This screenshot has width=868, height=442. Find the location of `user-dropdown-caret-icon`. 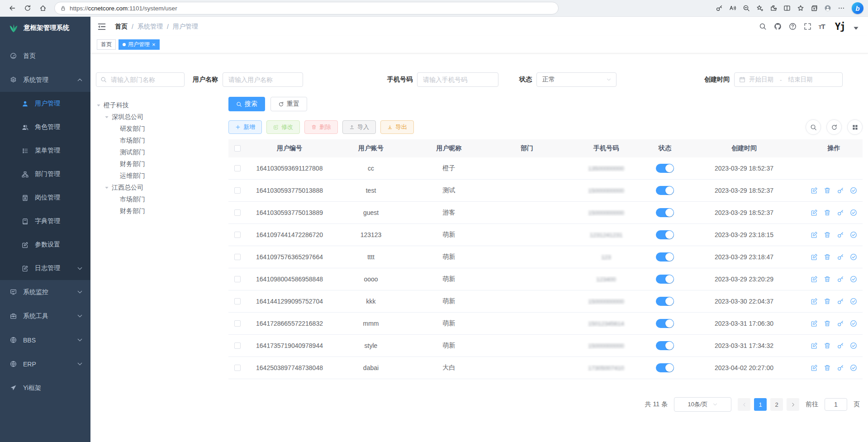

user-dropdown-caret-icon is located at coordinates (856, 28).